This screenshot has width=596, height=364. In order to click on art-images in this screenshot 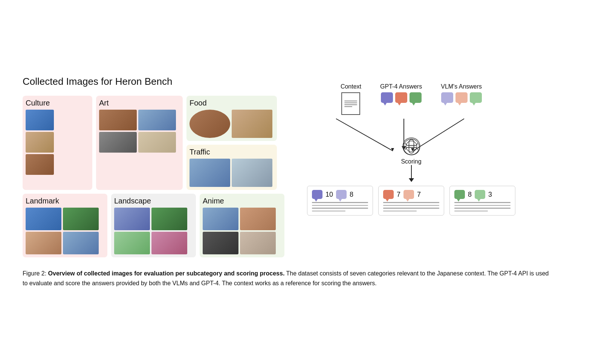, I will do `click(139, 131)`.